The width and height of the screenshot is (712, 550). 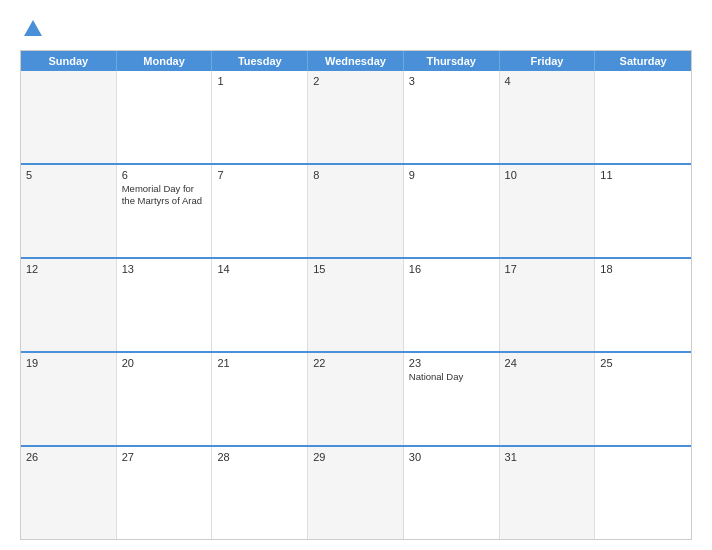 What do you see at coordinates (356, 305) in the screenshot?
I see `day-cell: 15` at bounding box center [356, 305].